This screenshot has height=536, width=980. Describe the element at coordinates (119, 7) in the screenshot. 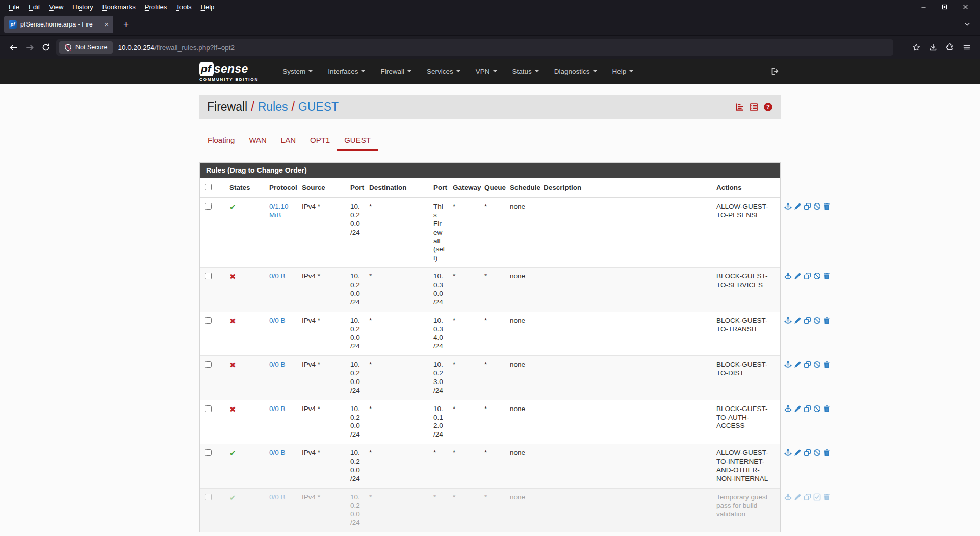

I see `menu-item-bookmarks: Bookmarks` at that location.